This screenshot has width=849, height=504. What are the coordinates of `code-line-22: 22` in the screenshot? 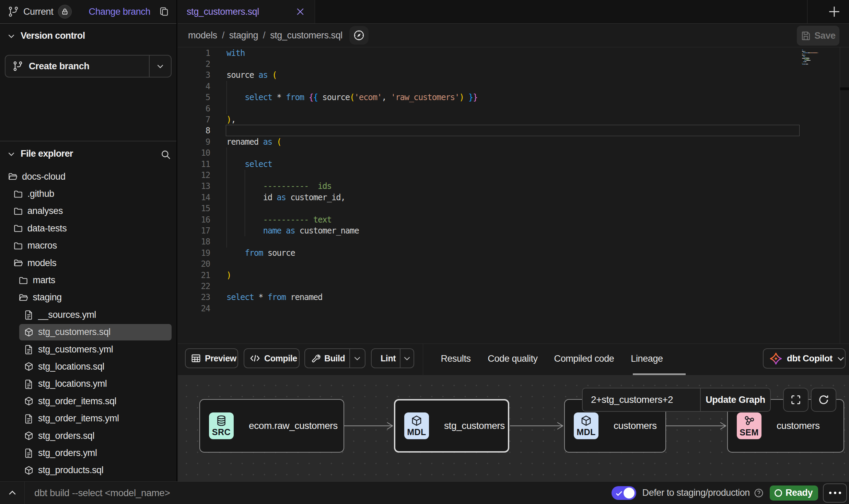 It's located at (513, 286).